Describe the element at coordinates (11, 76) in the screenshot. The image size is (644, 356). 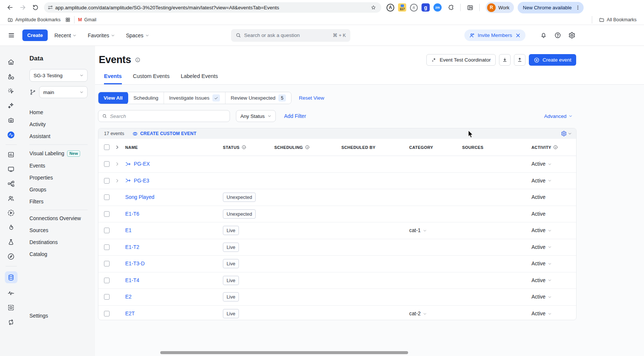
I see `shapes-icon` at that location.